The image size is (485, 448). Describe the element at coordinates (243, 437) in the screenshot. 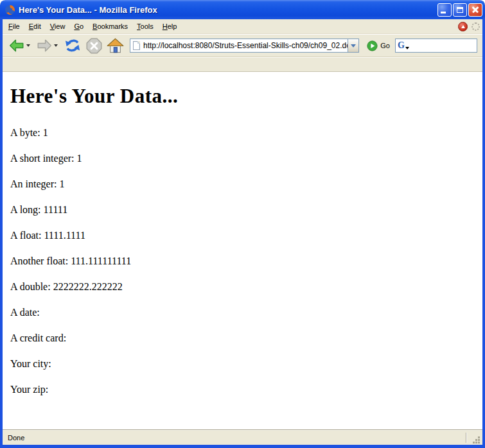

I see `status-bar: Done` at that location.